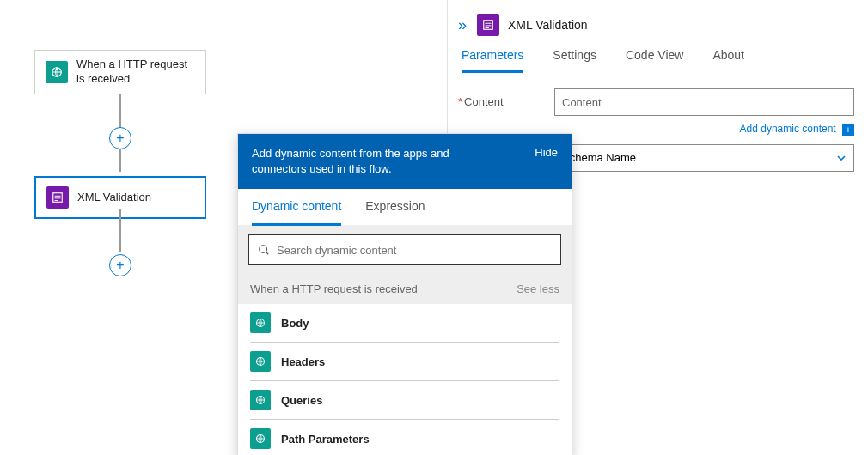  Describe the element at coordinates (325, 440) in the screenshot. I see `dc-item-label: Path Parameters` at that location.